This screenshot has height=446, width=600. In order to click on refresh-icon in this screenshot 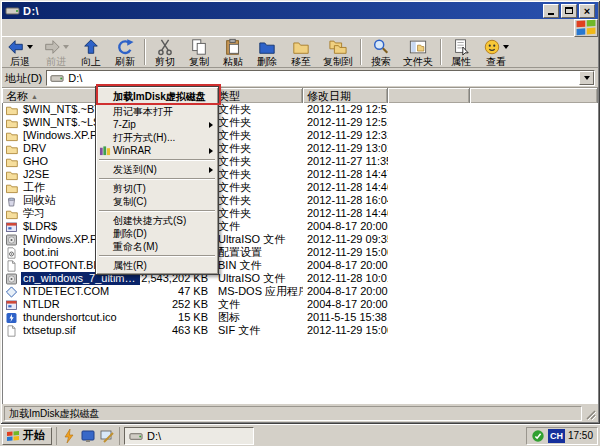, I will do `click(125, 47)`.